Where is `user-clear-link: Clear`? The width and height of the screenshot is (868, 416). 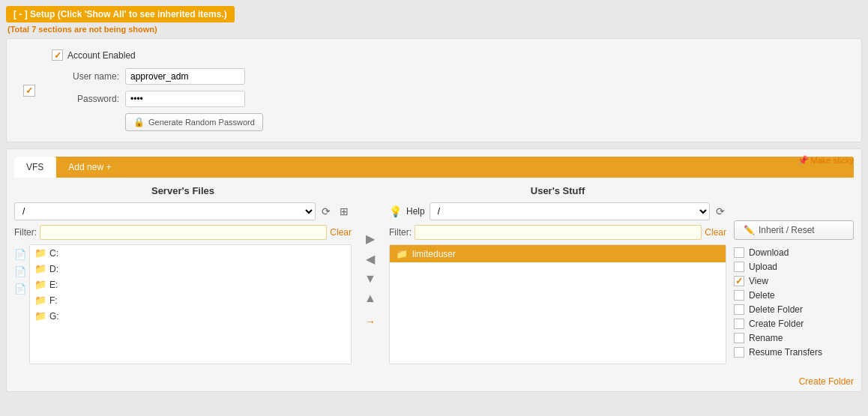 user-clear-link: Clear is located at coordinates (715, 232).